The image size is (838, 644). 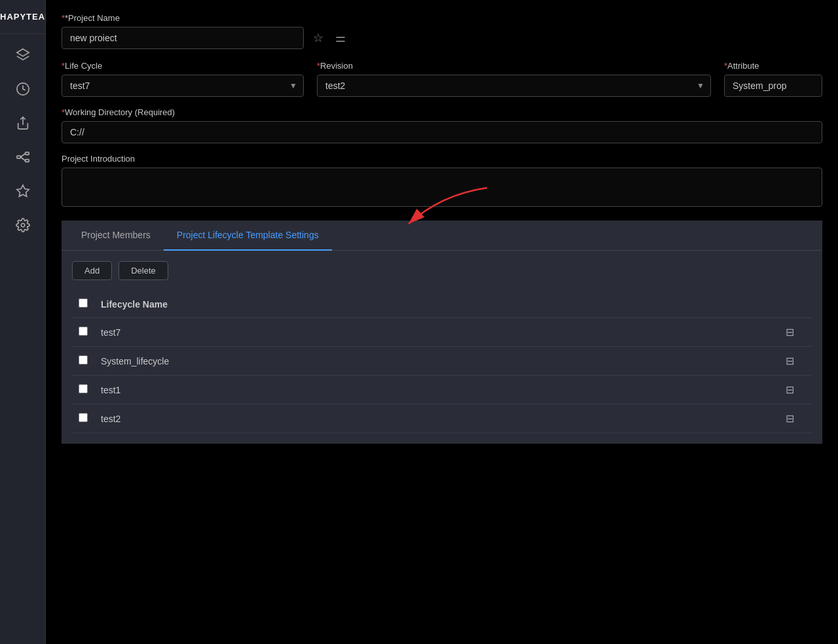 I want to click on sidebar-item-favorites, so click(x=23, y=191).